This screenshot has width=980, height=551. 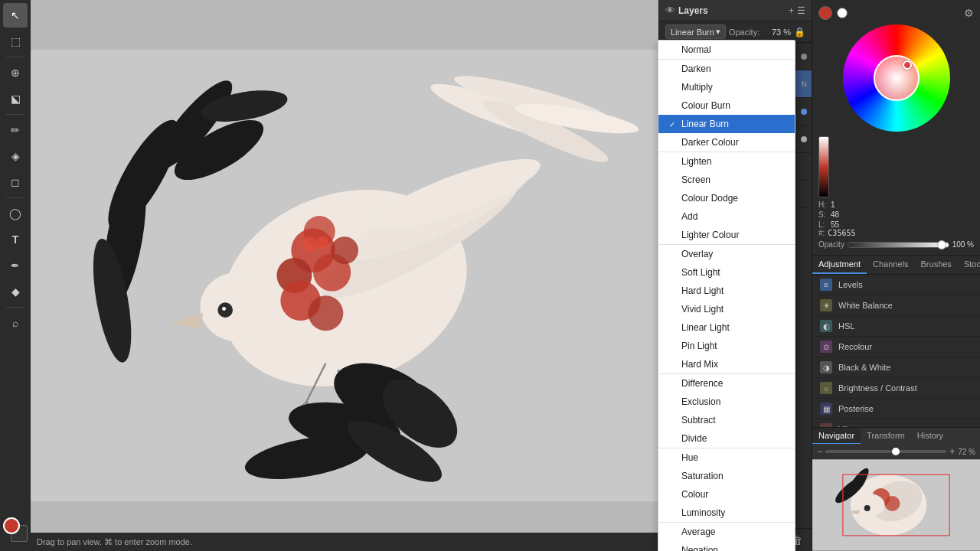 I want to click on blend-section-difference: Difference Exclusion Subtract Divide, so click(x=727, y=412).